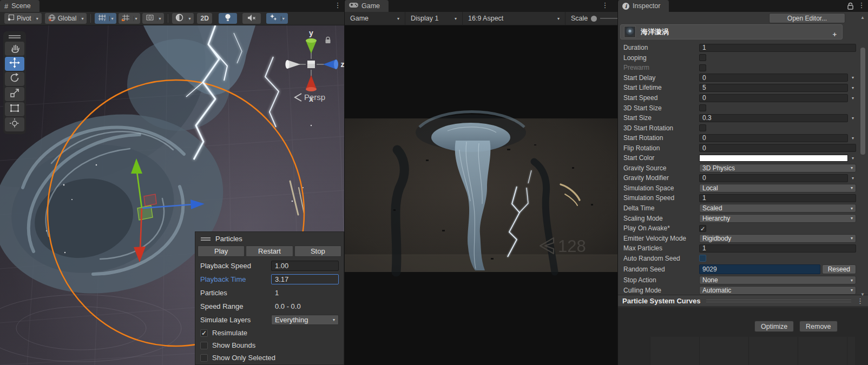 This screenshot has height=365, width=868. I want to click on tab-scene-label: Scene, so click(21, 6).